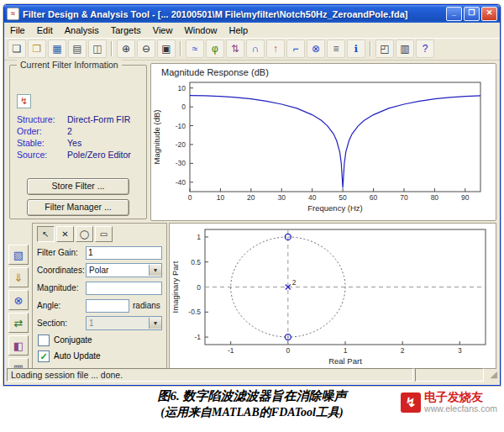 The image size is (504, 432). Describe the element at coordinates (175, 287) in the screenshot. I see `y-axis-label: Imaginary Part` at that location.